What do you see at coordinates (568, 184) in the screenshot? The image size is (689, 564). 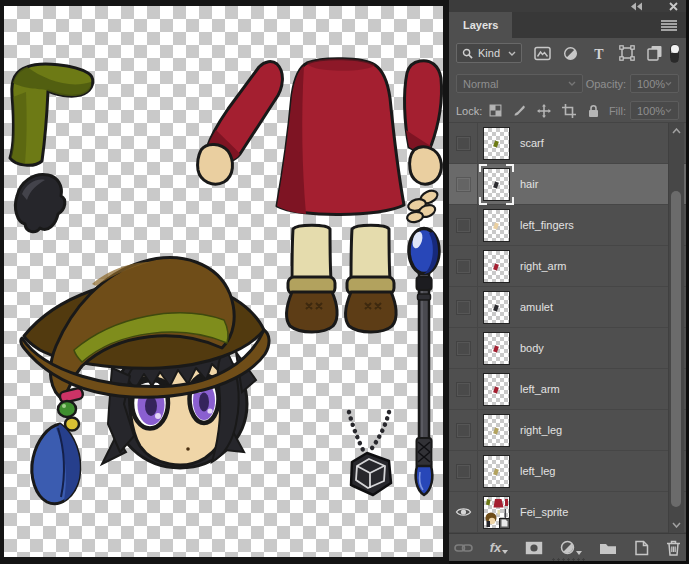 I see `layer-row-hair: hair` at bounding box center [568, 184].